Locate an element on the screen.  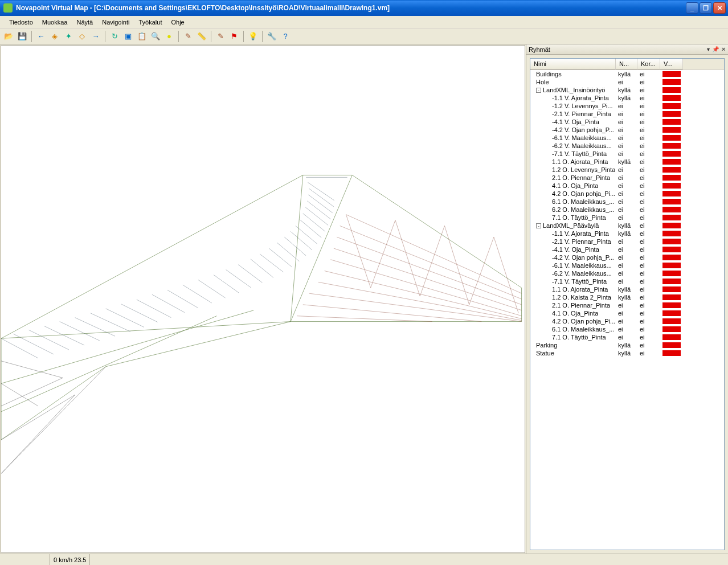
panel-pin-icon: 📌 is located at coordinates (715, 49).